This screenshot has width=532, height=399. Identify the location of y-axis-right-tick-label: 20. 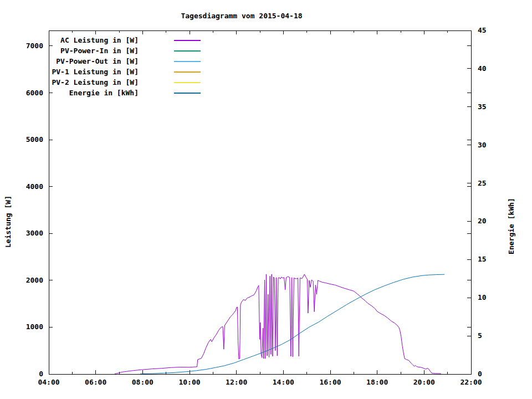
(482, 221).